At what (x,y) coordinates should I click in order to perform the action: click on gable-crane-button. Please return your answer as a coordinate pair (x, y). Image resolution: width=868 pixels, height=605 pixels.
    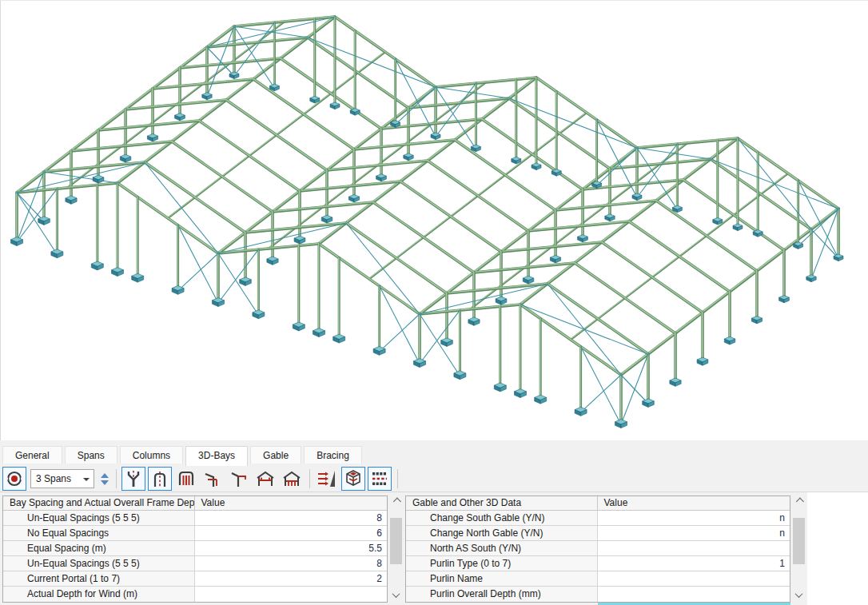
    Looking at the image, I should click on (265, 479).